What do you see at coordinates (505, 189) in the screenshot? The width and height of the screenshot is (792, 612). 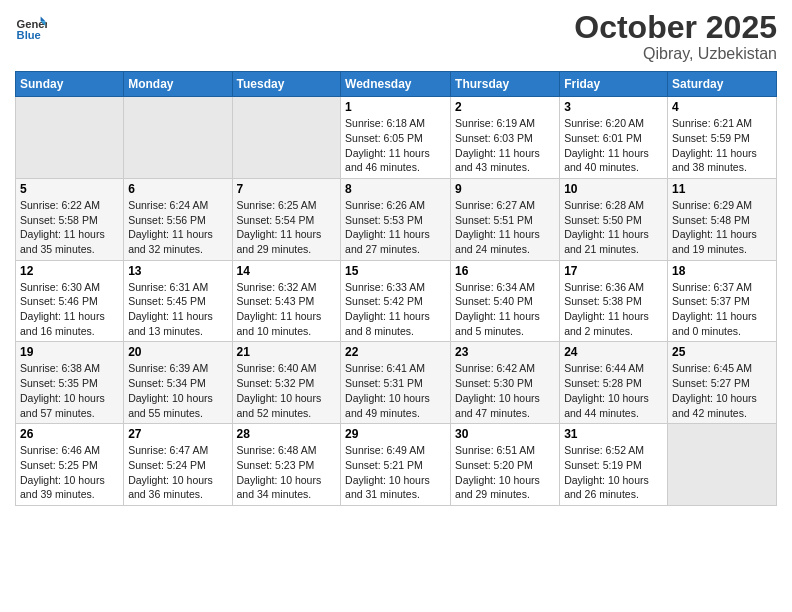 I see `day-number: 9` at bounding box center [505, 189].